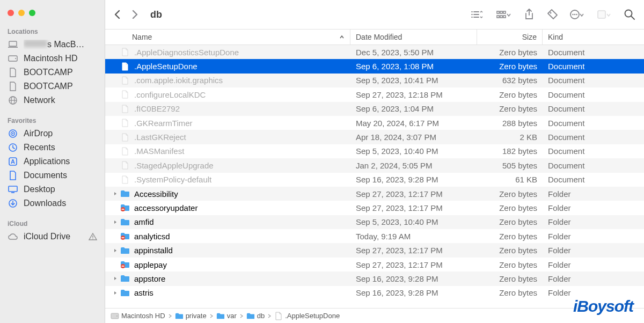 Image resolution: width=644 pixels, height=323 pixels. What do you see at coordinates (375, 94) in the screenshot?
I see `file-row: .configureLocalKDCSep 27, 2023, 12:18 PM…` at bounding box center [375, 94].